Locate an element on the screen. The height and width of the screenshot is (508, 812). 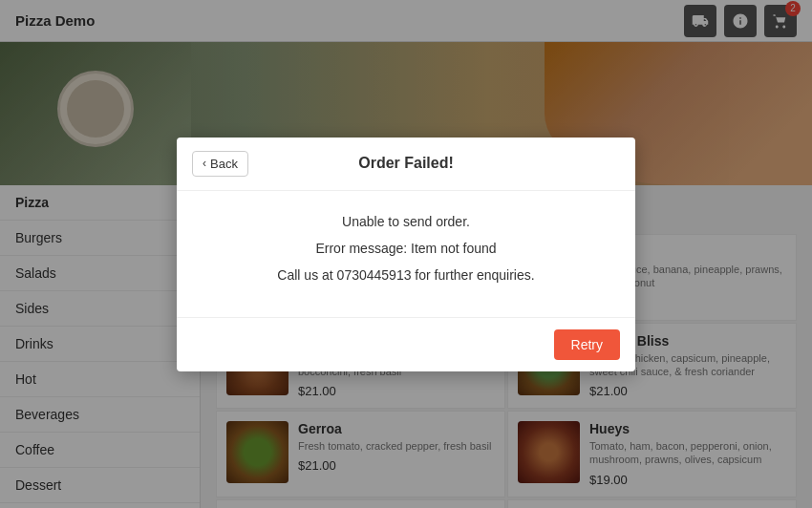
back-button: ‹ Back is located at coordinates (220, 164).